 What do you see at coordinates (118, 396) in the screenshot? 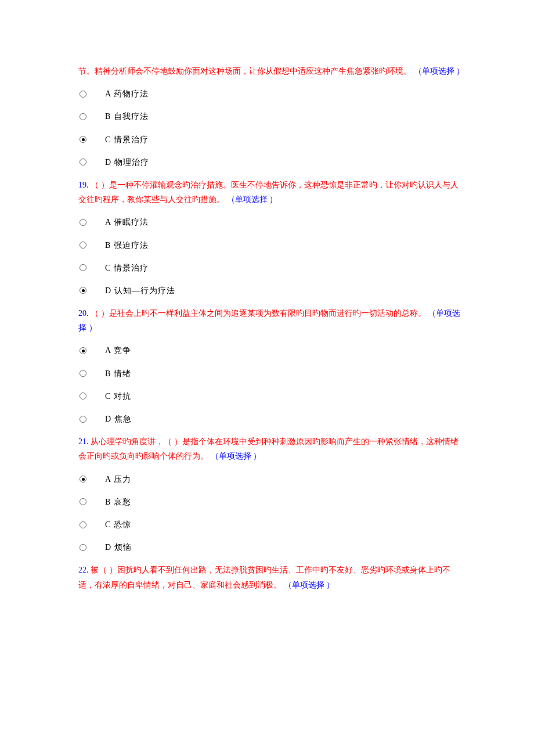
I see `option-label: C 对抗` at bounding box center [118, 396].